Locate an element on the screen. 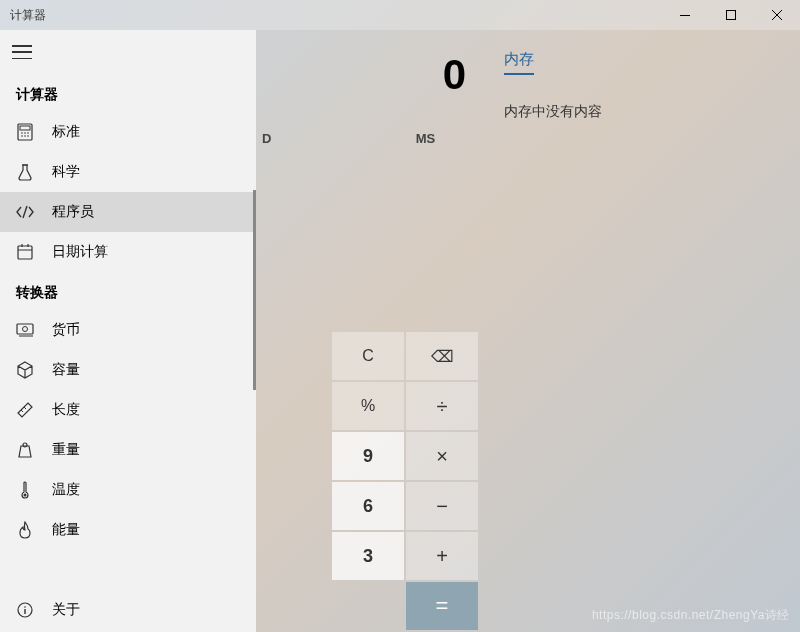 This screenshot has height=632, width=800. display-value: 0 is located at coordinates (368, 75).